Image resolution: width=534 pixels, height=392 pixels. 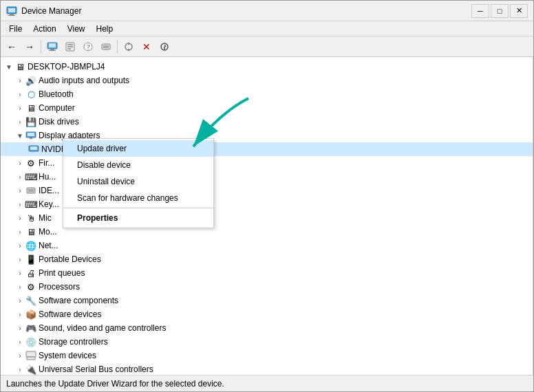 What do you see at coordinates (20, 287) in the screenshot?
I see `processors-expand: ›` at bounding box center [20, 287].